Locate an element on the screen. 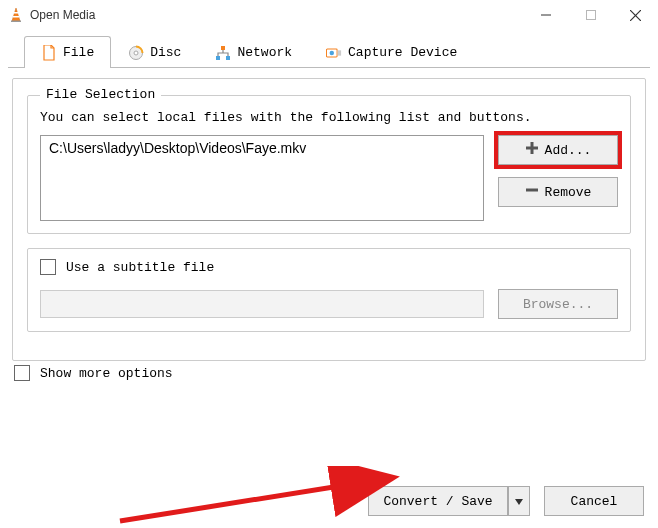  minus-icon is located at coordinates (532, 192).